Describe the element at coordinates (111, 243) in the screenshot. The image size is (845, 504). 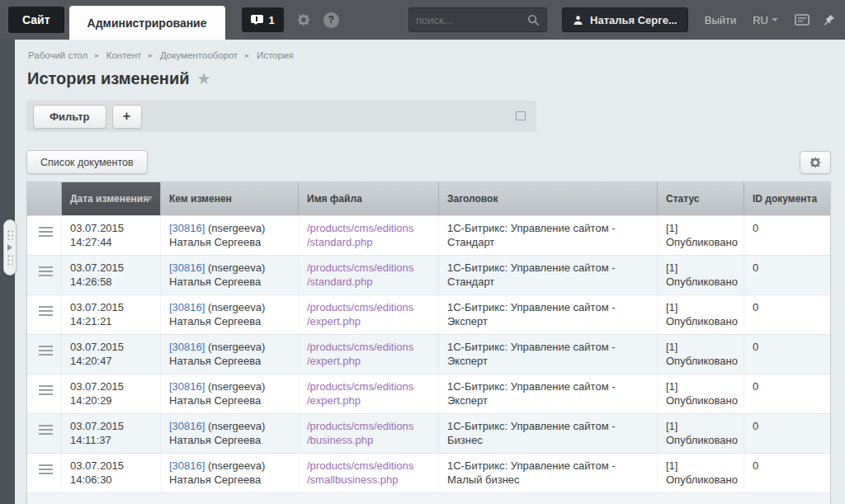
I see `row-time: 14:27:44` at that location.